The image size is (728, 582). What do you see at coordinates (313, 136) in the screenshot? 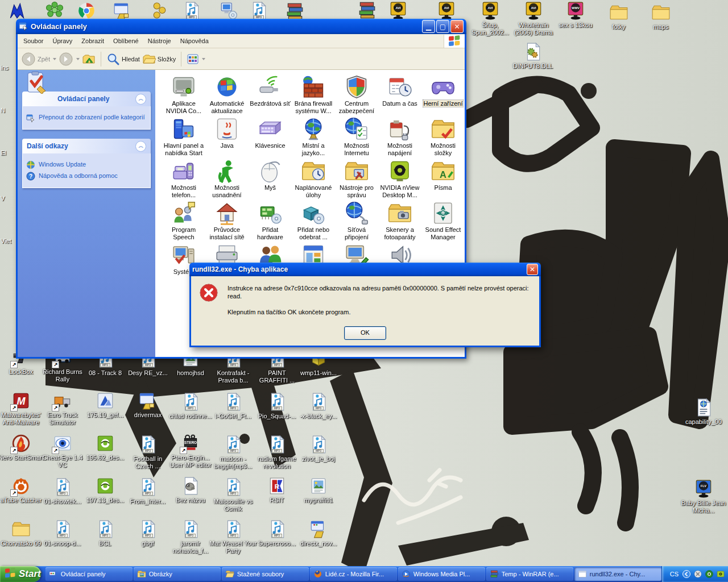
I see `applet-m-stn-a-jazyko: Místní a jazyko...` at bounding box center [313, 136].